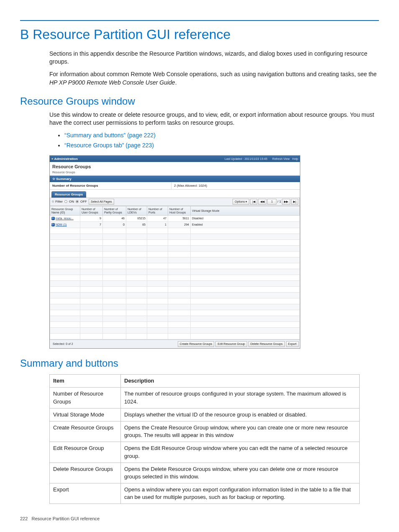 The height and width of the screenshot is (532, 399). Describe the element at coordinates (137, 211) in the screenshot. I see `col-ldevs: Number of LDEVs` at that location.